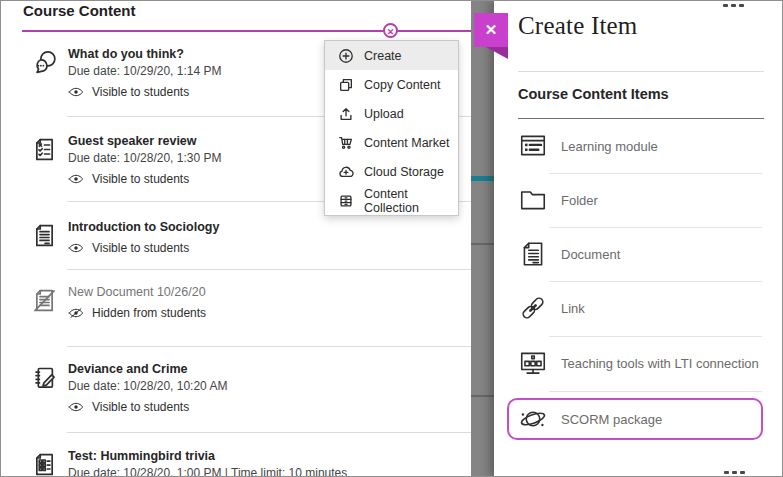 This screenshot has width=783, height=477. Describe the element at coordinates (137, 292) in the screenshot. I see `item-title: New Document 10/26/20` at that location.